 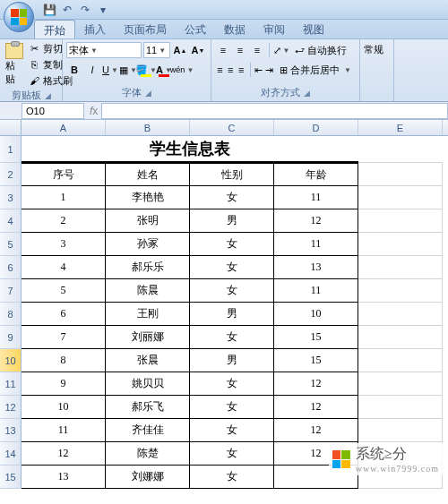 I want to click on underline-button: U▼, so click(x=110, y=70).